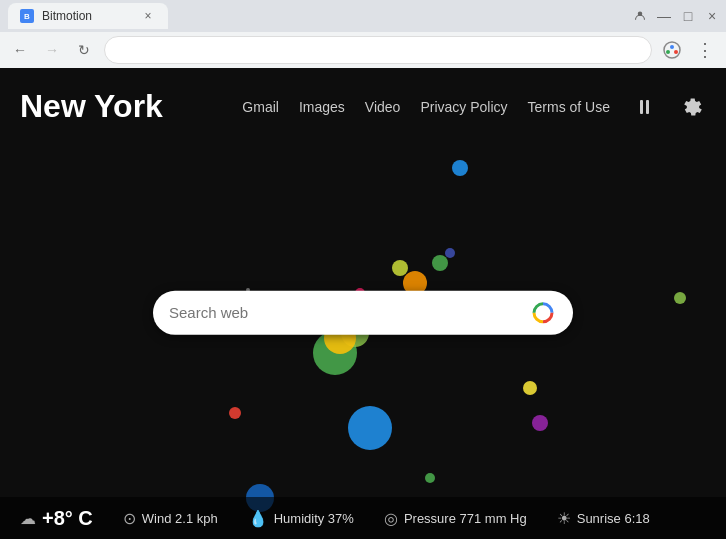  I want to click on profile-button, so click(640, 16).